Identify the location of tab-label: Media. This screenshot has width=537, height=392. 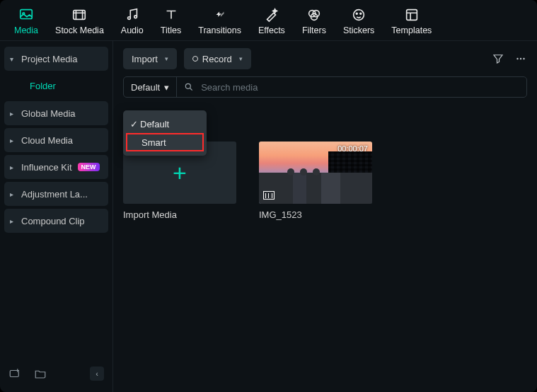
(26, 30).